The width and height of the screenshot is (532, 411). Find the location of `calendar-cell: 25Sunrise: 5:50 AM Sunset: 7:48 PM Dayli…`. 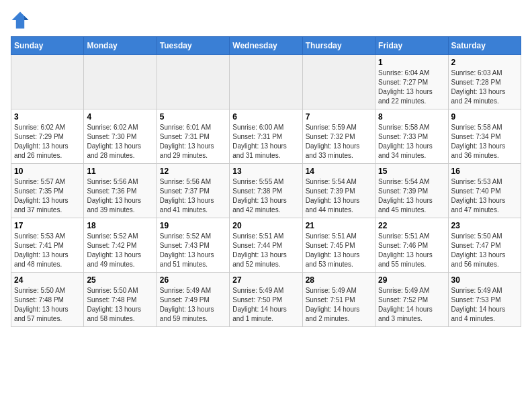

calendar-cell: 25Sunrise: 5:50 AM Sunset: 7:48 PM Dayli… is located at coordinates (120, 300).